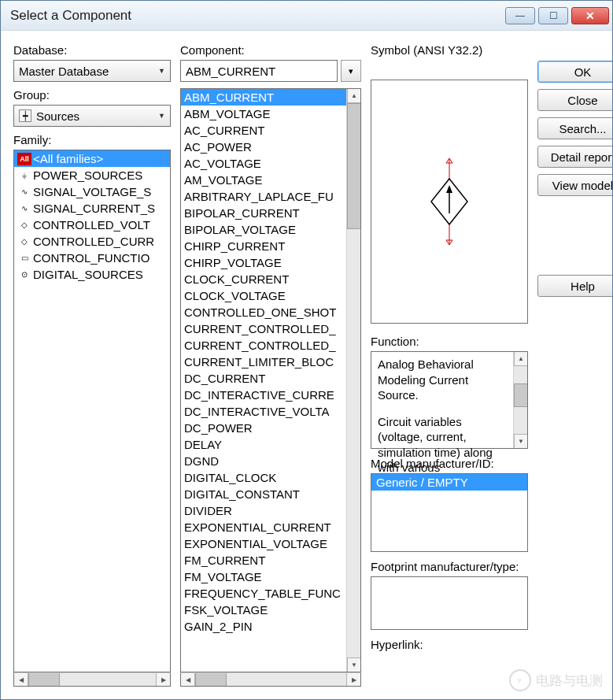 This screenshot has width=613, height=700. What do you see at coordinates (520, 16) in the screenshot?
I see `minimize-button: —` at bounding box center [520, 16].